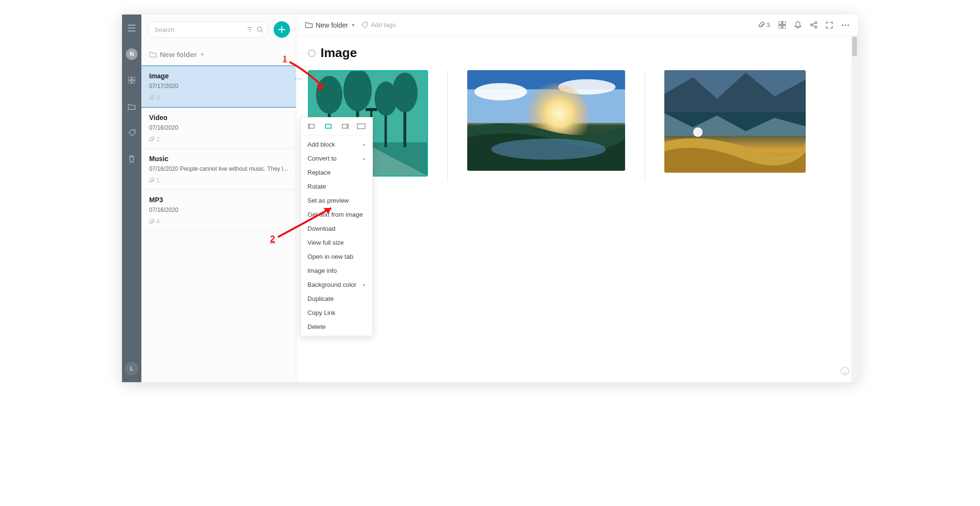  What do you see at coordinates (337, 327) in the screenshot?
I see `ctx-delete: Delete` at bounding box center [337, 327].